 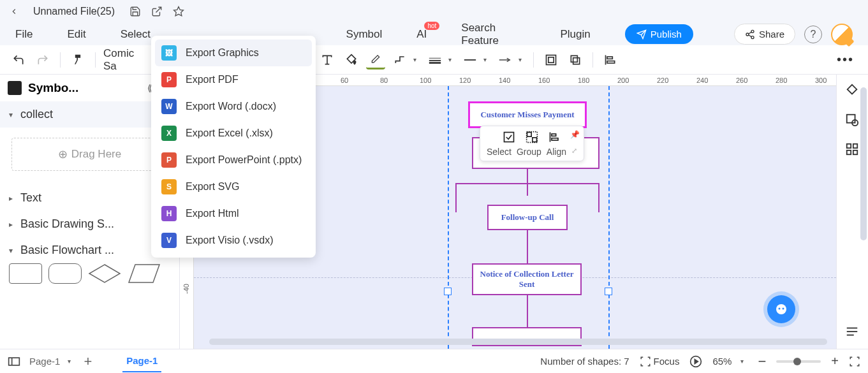 What do you see at coordinates (157, 11) in the screenshot?
I see `open-external-icon` at bounding box center [157, 11].